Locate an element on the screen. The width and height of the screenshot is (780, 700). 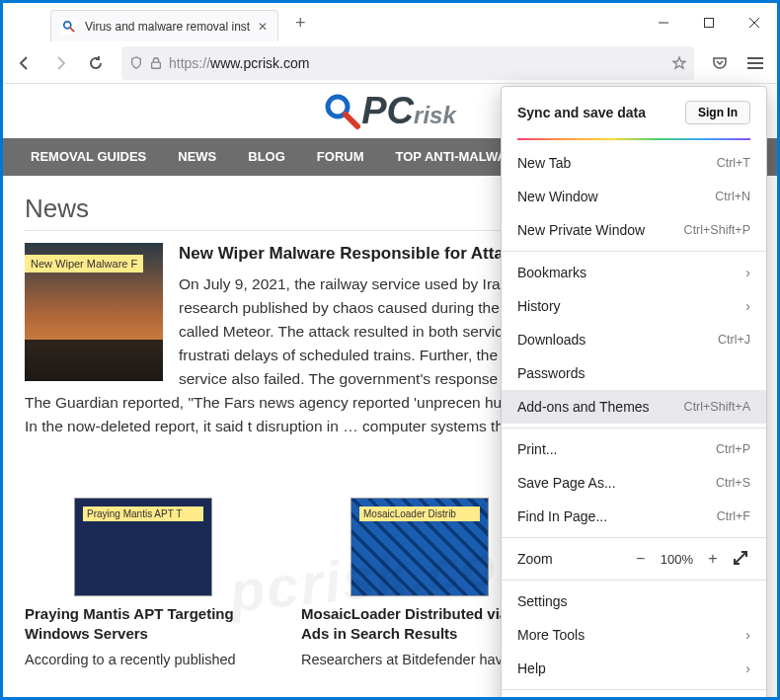
shield-icon is located at coordinates (136, 63).